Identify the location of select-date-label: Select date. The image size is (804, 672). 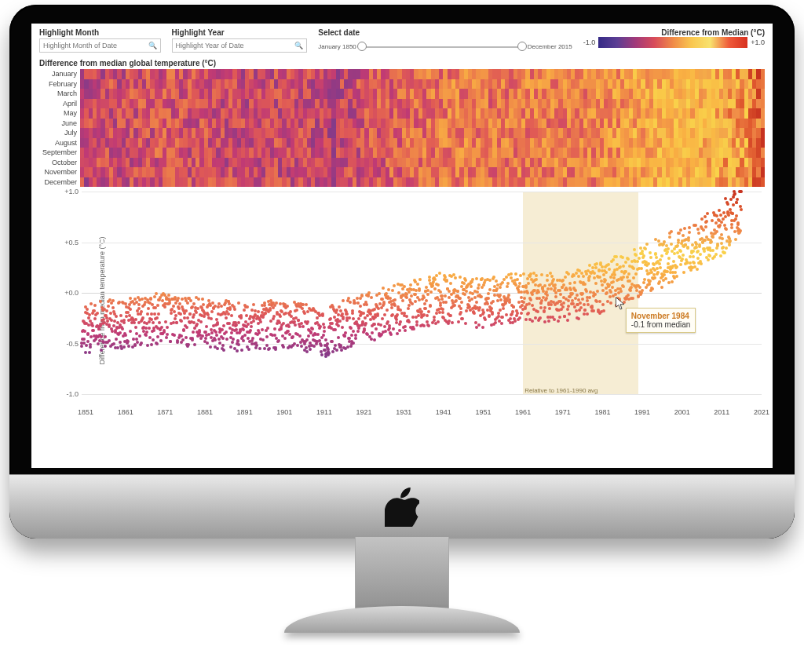
(444, 33).